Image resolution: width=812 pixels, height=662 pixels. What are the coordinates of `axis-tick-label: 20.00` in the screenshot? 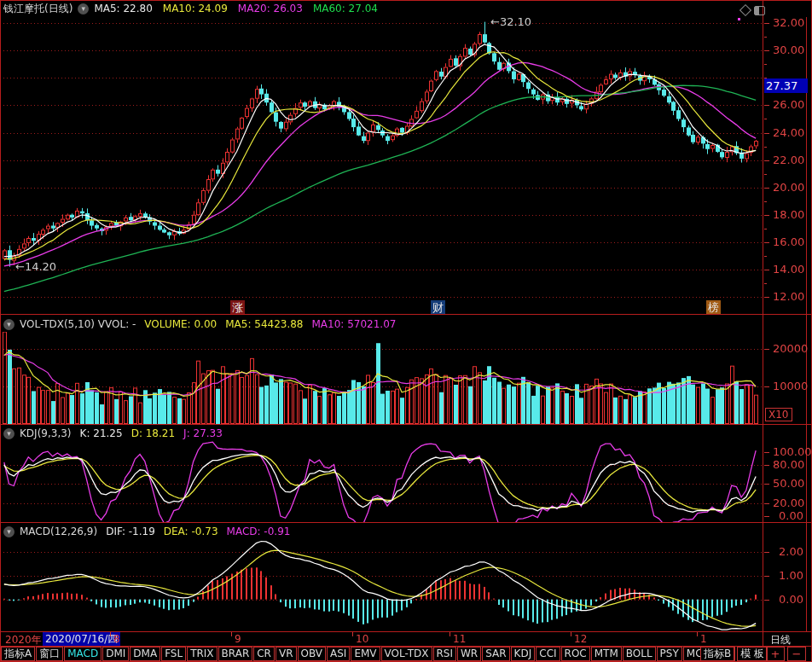 It's located at (788, 188).